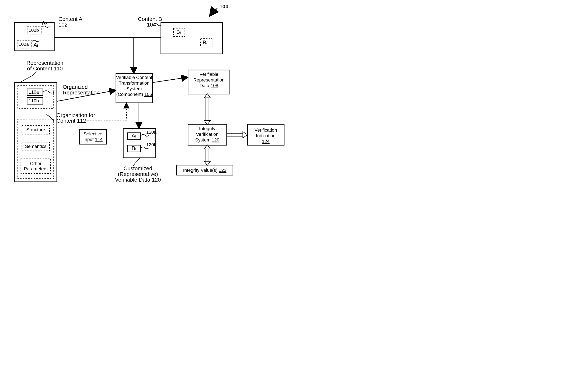  Describe the element at coordinates (63, 25) in the screenshot. I see `content-a-ref: 102` at that location.